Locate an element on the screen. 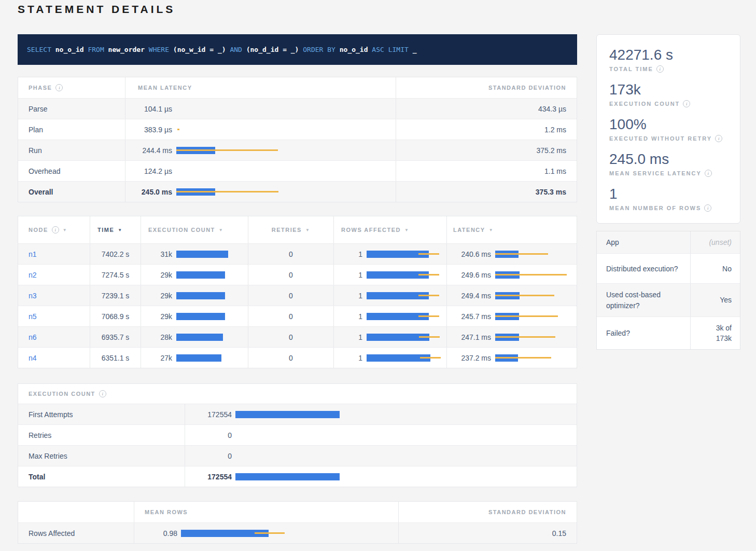 The width and height of the screenshot is (756, 551). summary-value: 100% is located at coordinates (668, 125).